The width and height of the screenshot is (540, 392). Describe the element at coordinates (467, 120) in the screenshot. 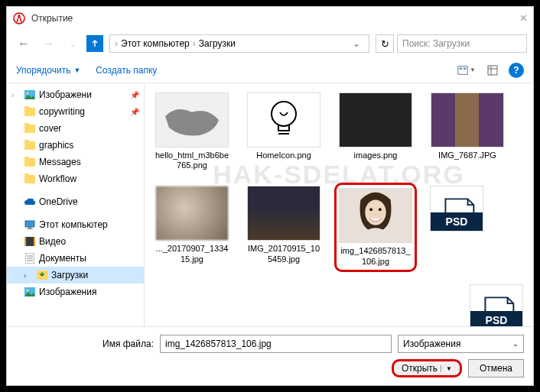

I see `thumbnail-brochure` at that location.